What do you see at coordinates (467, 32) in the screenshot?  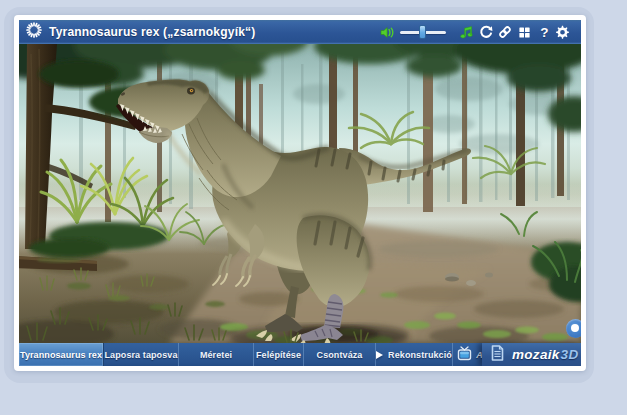 I see `music-icon` at bounding box center [467, 32].